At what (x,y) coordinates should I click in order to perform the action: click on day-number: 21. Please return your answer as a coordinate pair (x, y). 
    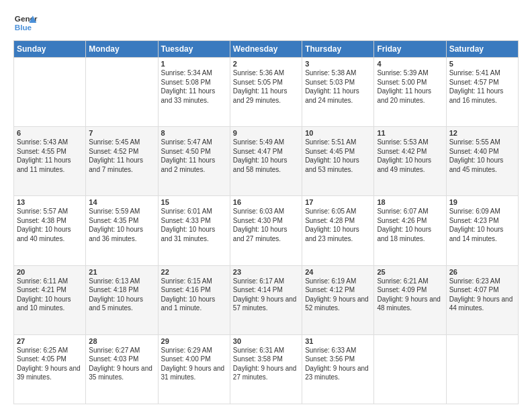
    Looking at the image, I should click on (122, 272).